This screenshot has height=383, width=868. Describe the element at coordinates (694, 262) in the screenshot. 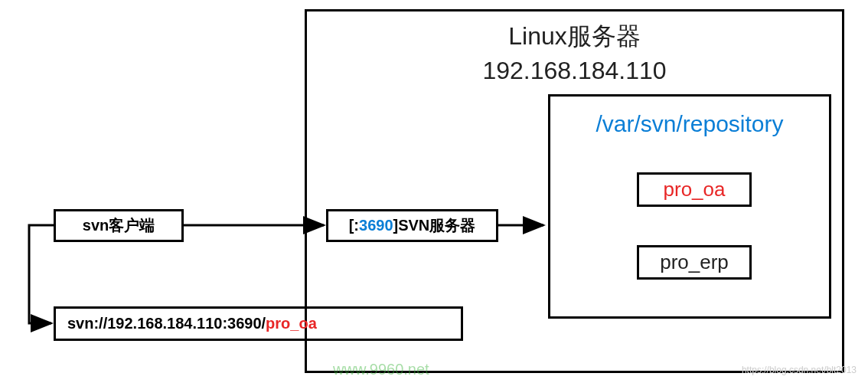

I see `repo-item-pro-erp: pro_erp` at that location.